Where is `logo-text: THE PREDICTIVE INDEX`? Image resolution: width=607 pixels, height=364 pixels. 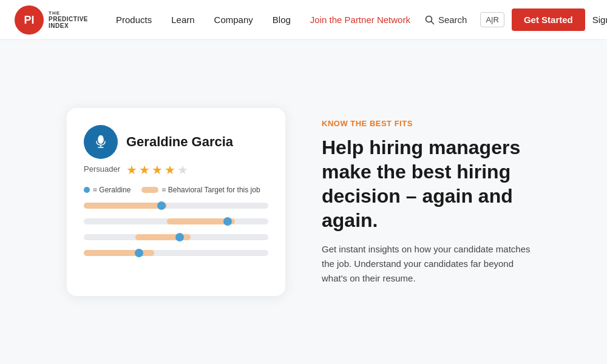 logo-text: THE PREDICTIVE INDEX is located at coordinates (68, 19).